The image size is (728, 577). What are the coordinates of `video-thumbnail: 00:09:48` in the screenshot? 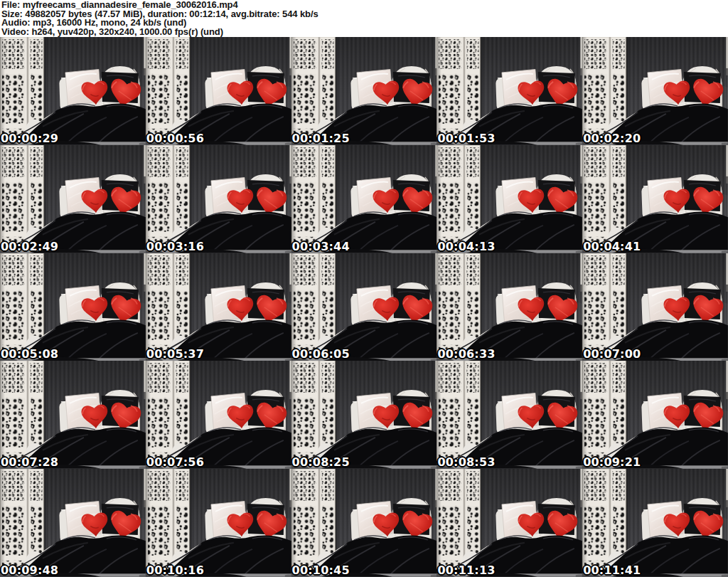 It's located at (73, 523).